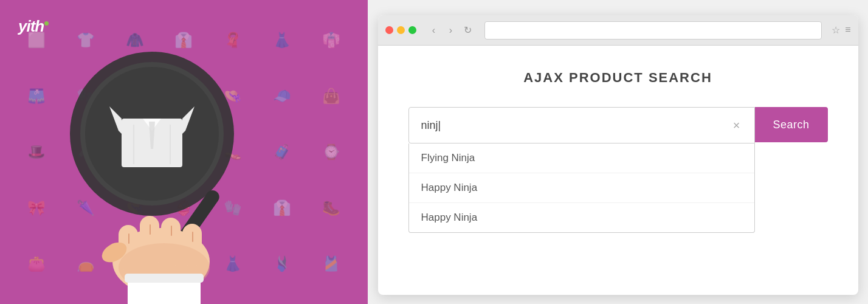 The height and width of the screenshot is (304, 868). I want to click on browser-chrome: ‹ › ↻ ☆ ≡, so click(618, 30).